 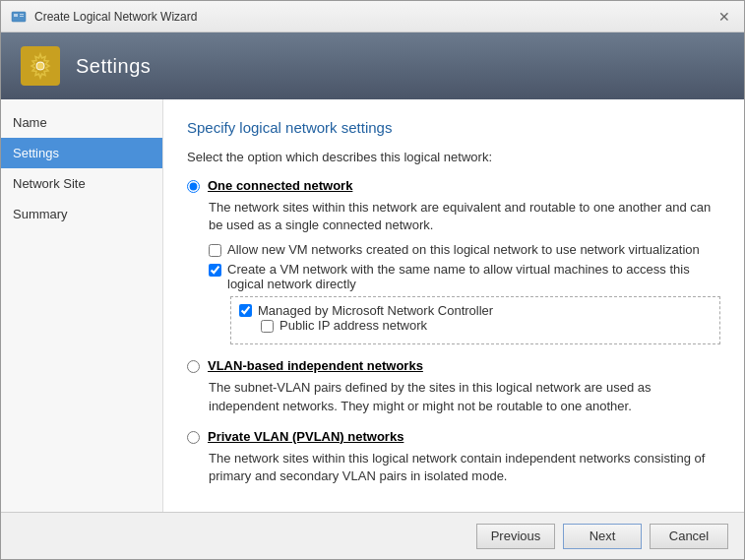 I want to click on checkbox-allow-vm-row: Allow new VM networks created on this lo…, so click(x=465, y=250).